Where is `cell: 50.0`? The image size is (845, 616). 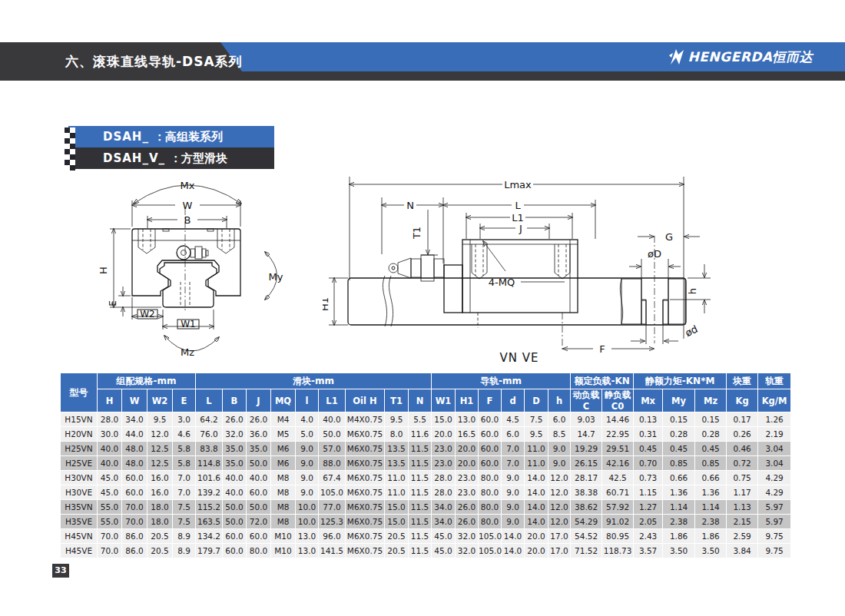 cell: 50.0 is located at coordinates (259, 464).